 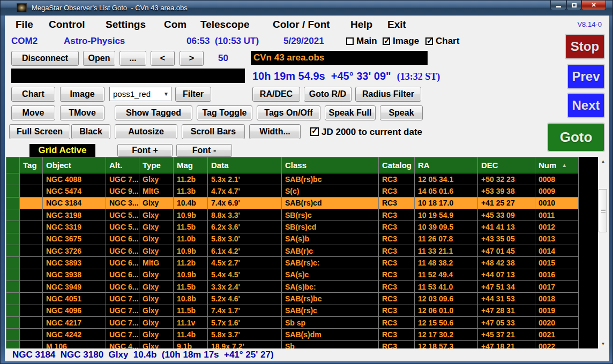 I want to click on tags-onoff-button: Tags On/Off, so click(x=288, y=113).